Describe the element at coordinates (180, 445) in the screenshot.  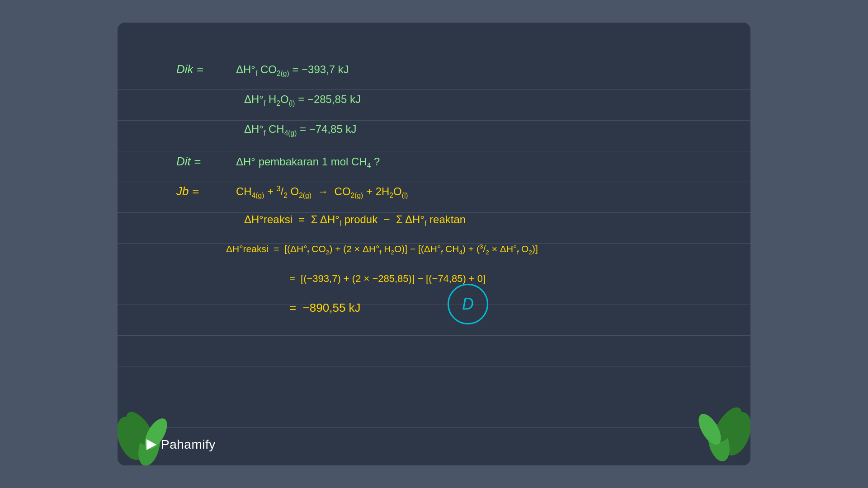
I see `logo-area: Pahamify` at that location.